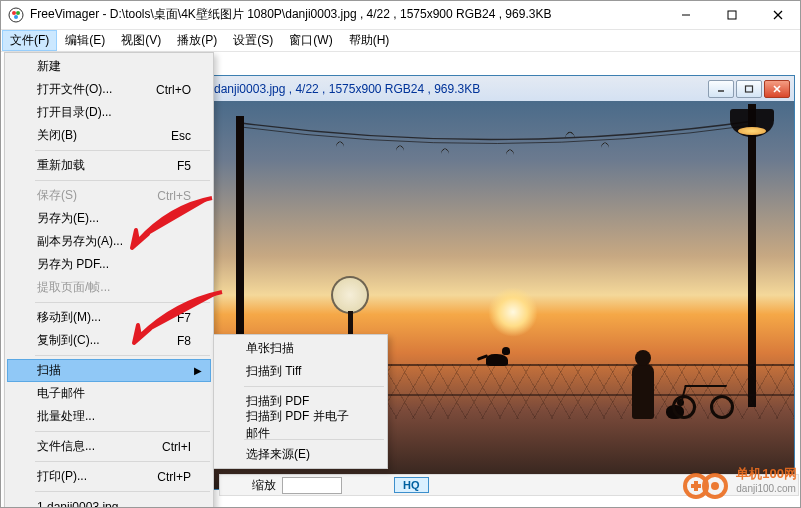 Image resolution: width=801 pixels, height=508 pixels. Describe the element at coordinates (749, 89) in the screenshot. I see `child-maximize-button` at that location.